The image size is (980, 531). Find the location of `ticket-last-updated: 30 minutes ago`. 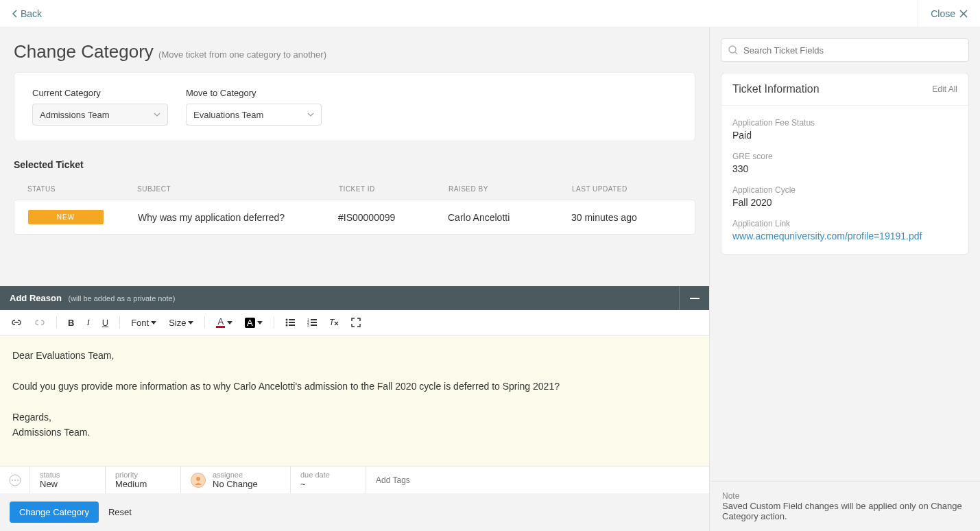

ticket-last-updated: 30 minutes ago is located at coordinates (626, 217).